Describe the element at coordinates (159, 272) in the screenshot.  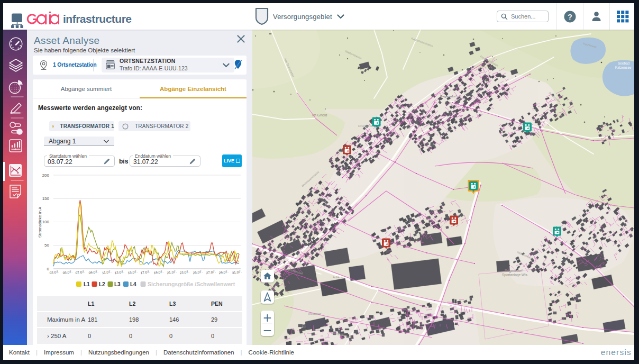
I see `svg-text: 19.07.` at that location.